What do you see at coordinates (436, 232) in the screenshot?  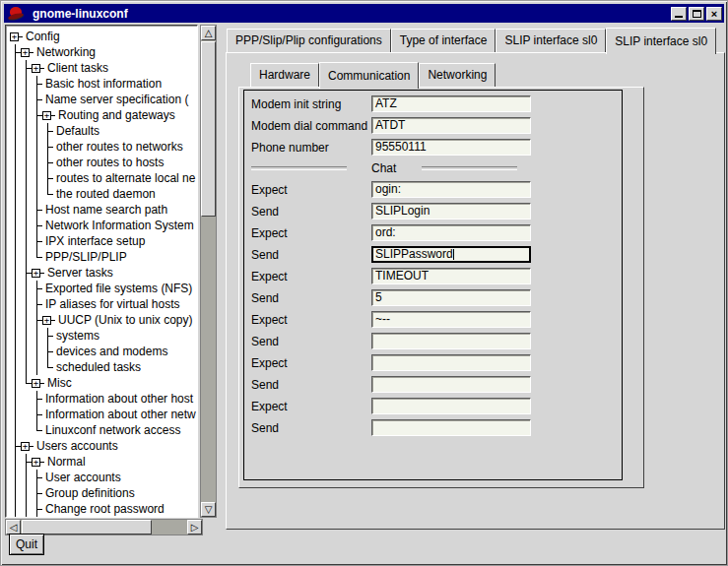 I see `form-row: Expectord:` at bounding box center [436, 232].